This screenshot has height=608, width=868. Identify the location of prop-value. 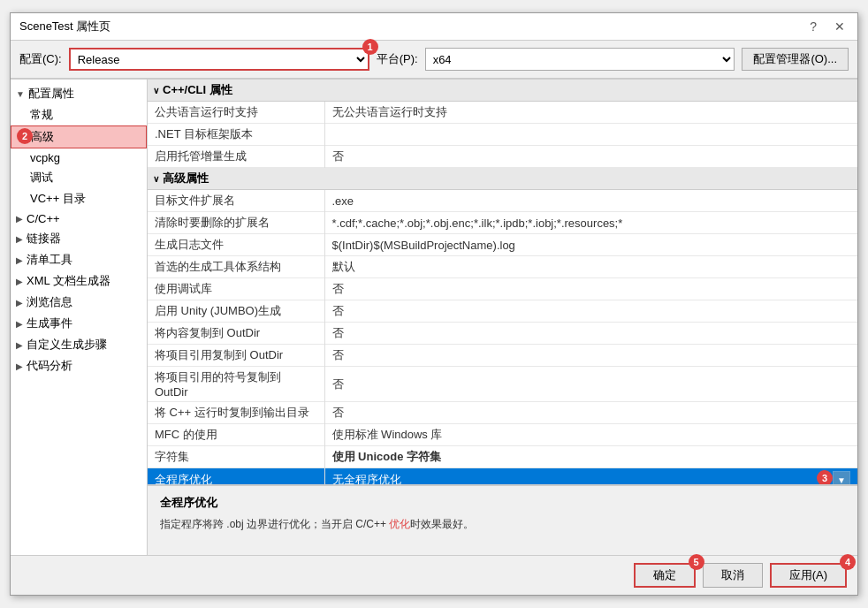
(590, 134).